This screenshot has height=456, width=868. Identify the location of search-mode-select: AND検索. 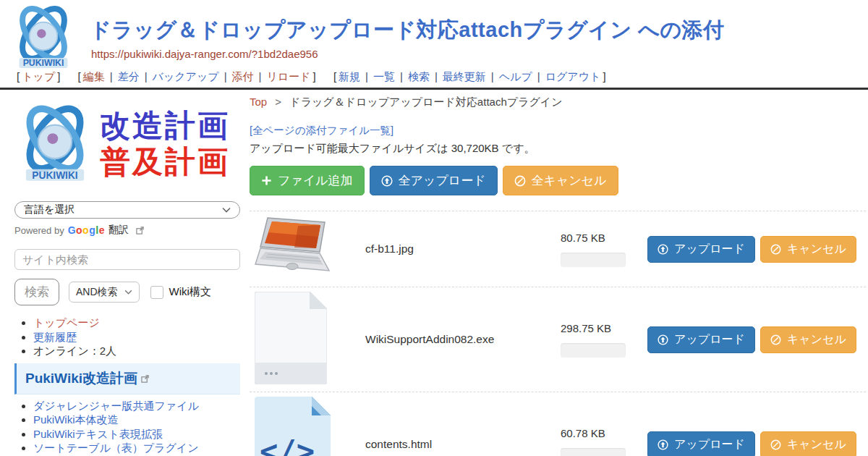
(104, 292).